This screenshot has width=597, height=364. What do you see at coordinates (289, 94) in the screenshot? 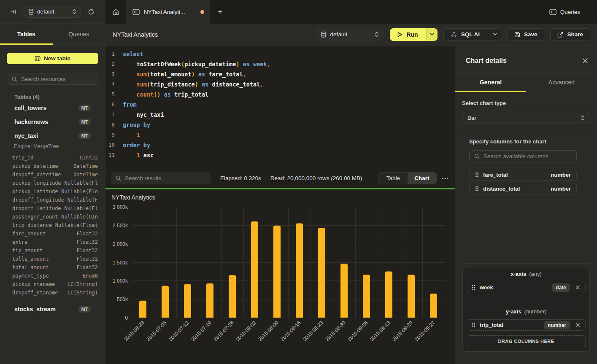
I see `code-line: count() as trip_total` at bounding box center [289, 94].